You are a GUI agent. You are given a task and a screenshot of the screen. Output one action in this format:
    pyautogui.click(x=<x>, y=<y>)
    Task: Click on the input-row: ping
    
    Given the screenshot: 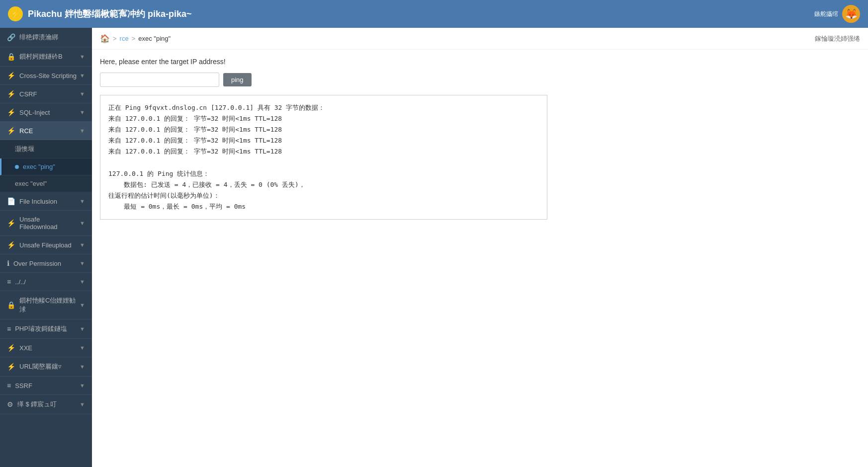 What is the action you would take?
    pyautogui.click(x=480, y=79)
    